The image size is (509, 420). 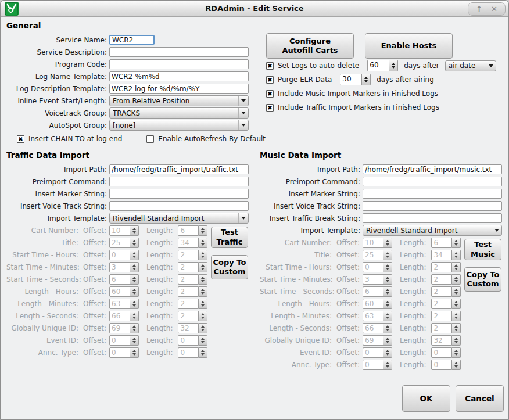 What do you see at coordinates (179, 101) in the screenshot?
I see `inline-event-combo: From Relative Position` at bounding box center [179, 101].